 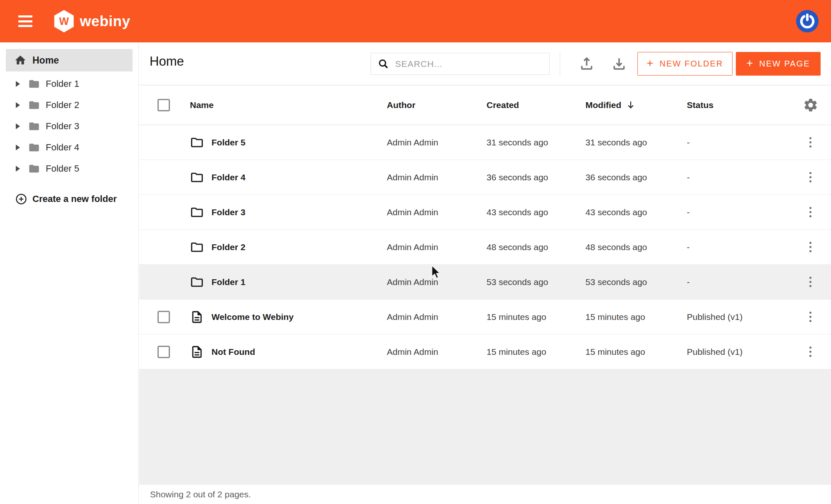 I want to click on page-title: Home, so click(x=167, y=61).